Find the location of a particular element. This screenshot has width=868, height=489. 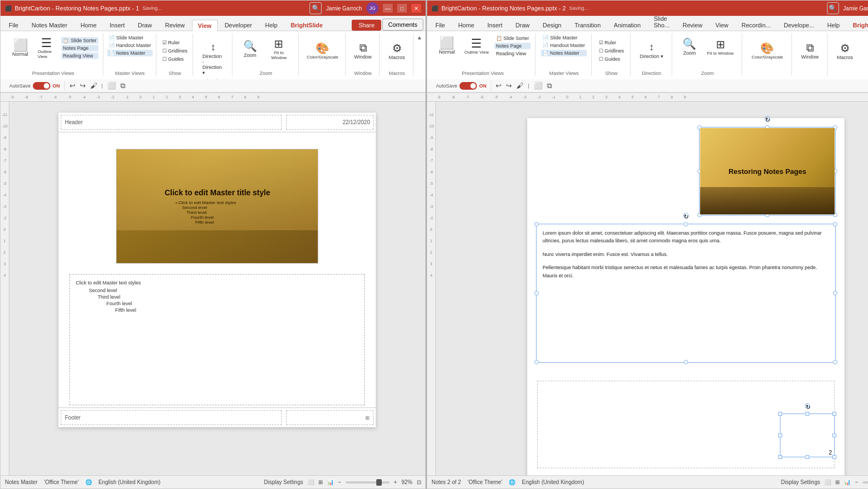

tab-animations-right: Animation is located at coordinates (627, 25).